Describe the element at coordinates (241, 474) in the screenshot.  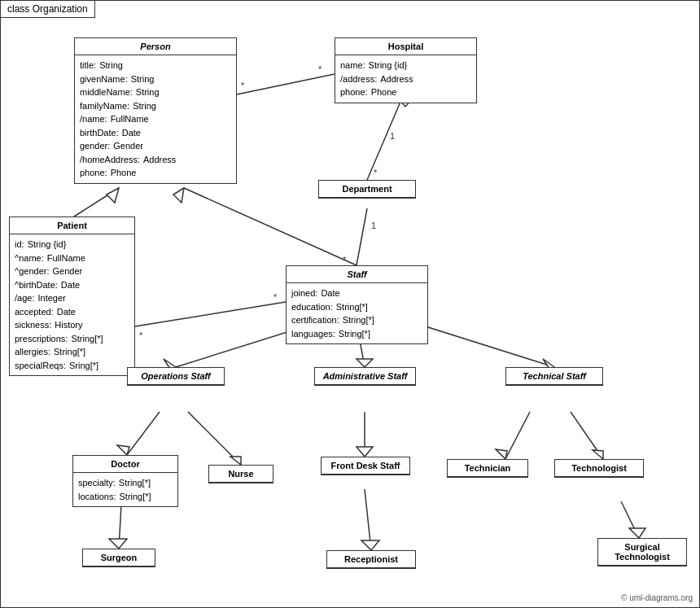
I see `class-nurse-title: Nurse` at that location.